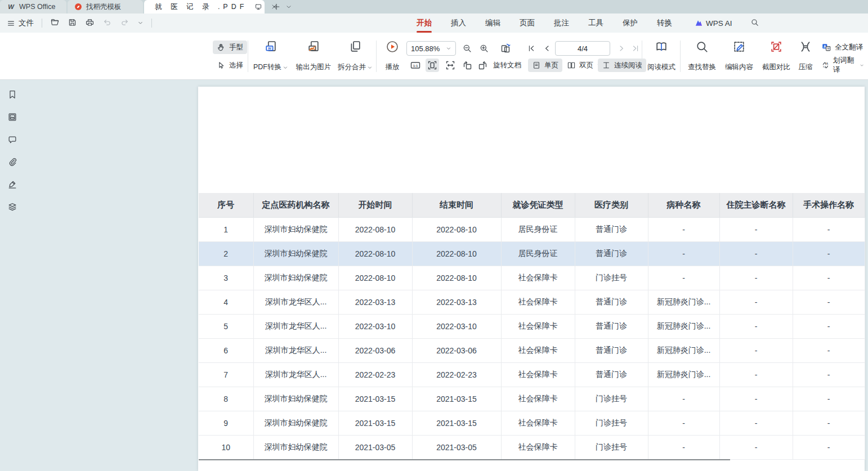  I want to click on menu-tab-insert: 插入, so click(458, 23).